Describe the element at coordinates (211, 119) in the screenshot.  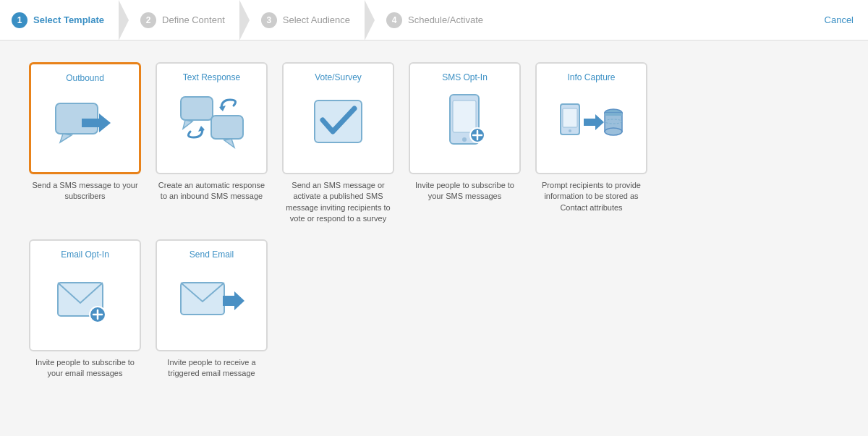
I see `template-card-box-text-response: Text Response` at that location.